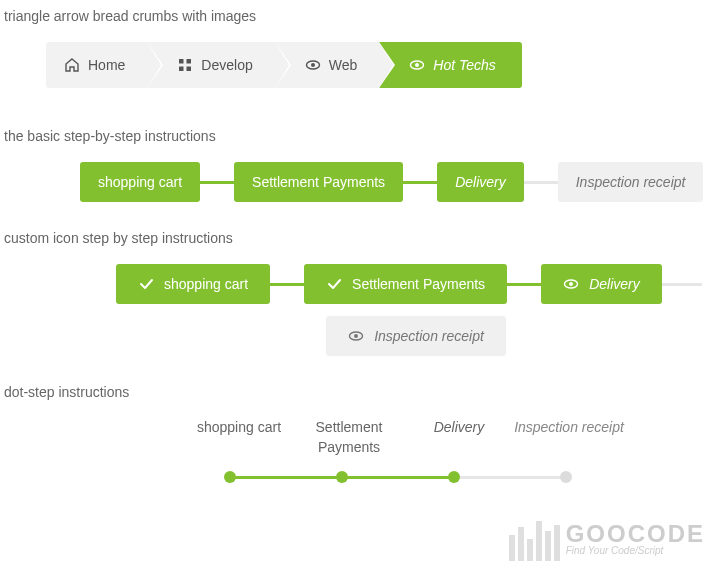 The image size is (711, 569). I want to click on breadcrumb: Home Develop Web Hot Techs, so click(376, 65).